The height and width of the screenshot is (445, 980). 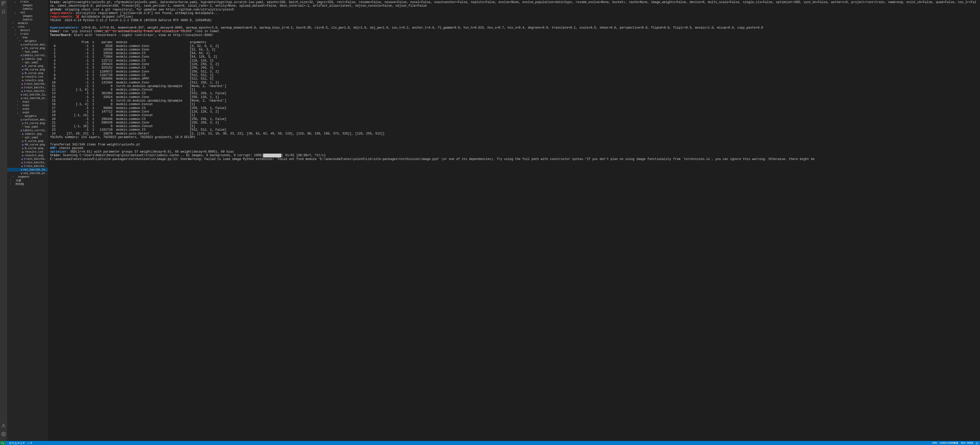 What do you see at coordinates (27, 102) in the screenshot?
I see `folder-item: ›exp2` at bounding box center [27, 102].